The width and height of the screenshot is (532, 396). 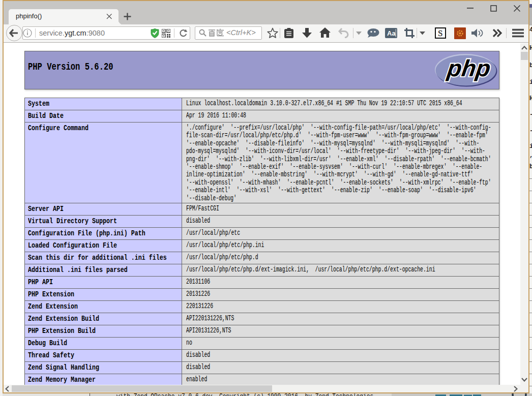 What do you see at coordinates (440, 34) in the screenshot?
I see `svg-text: S` at bounding box center [440, 34].